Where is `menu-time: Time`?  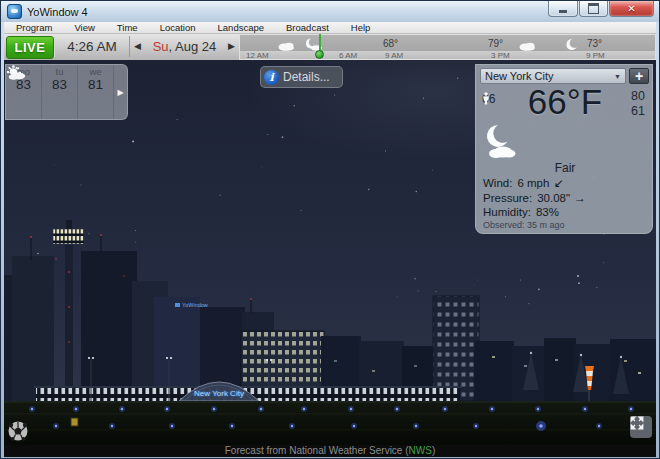
menu-time: Time is located at coordinates (128, 28).